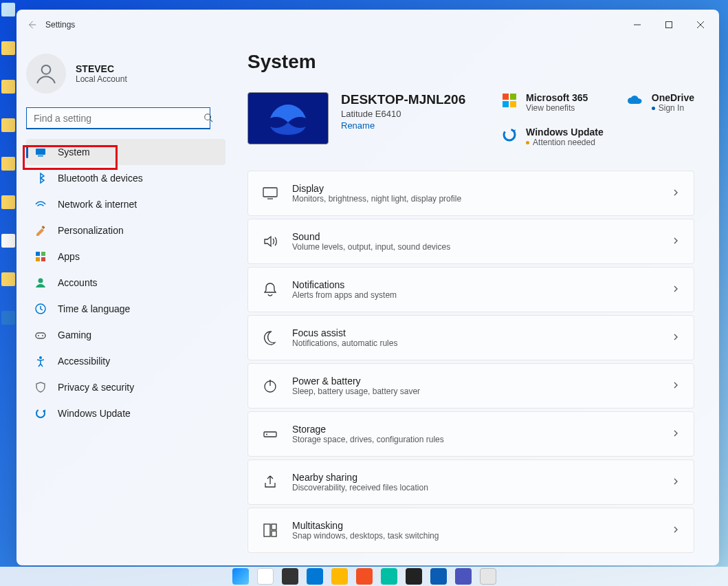  What do you see at coordinates (270, 386) in the screenshot?
I see `power-icon` at bounding box center [270, 386].